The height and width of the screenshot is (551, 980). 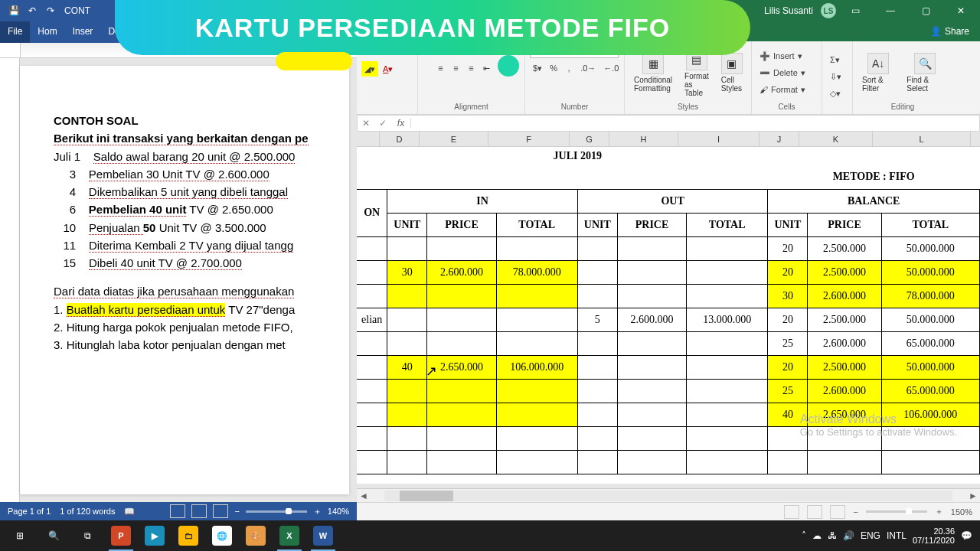 What do you see at coordinates (962, 512) in the screenshot?
I see `excel-zoom-pct: 150%` at bounding box center [962, 512].